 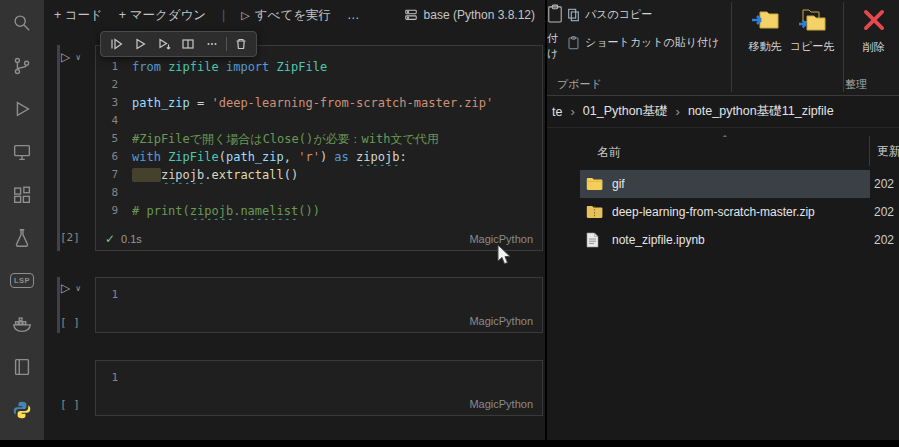 What do you see at coordinates (580, 84) in the screenshot?
I see `clipboard-group-label: プボード` at bounding box center [580, 84].